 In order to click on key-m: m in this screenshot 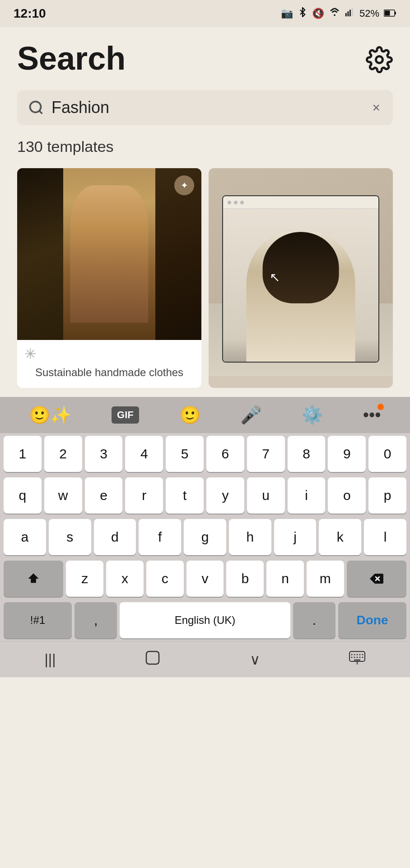, I will do `click(325, 579)`.